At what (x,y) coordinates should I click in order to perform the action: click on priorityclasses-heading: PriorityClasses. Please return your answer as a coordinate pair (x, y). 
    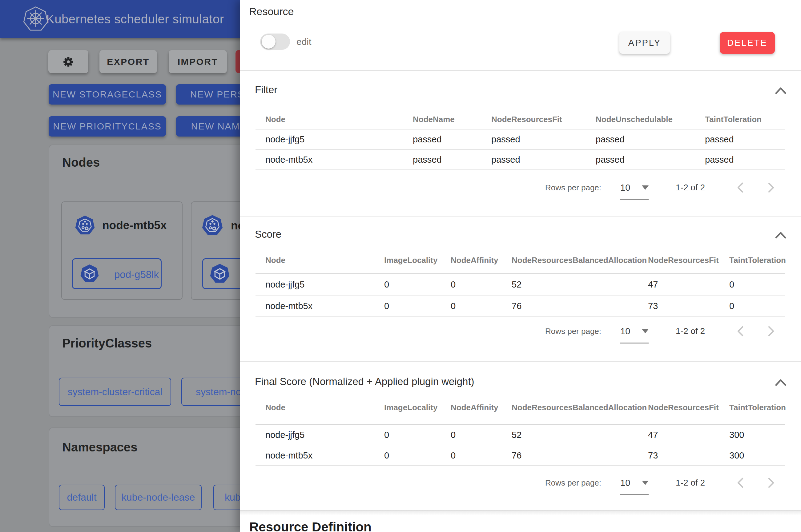
    Looking at the image, I should click on (107, 343).